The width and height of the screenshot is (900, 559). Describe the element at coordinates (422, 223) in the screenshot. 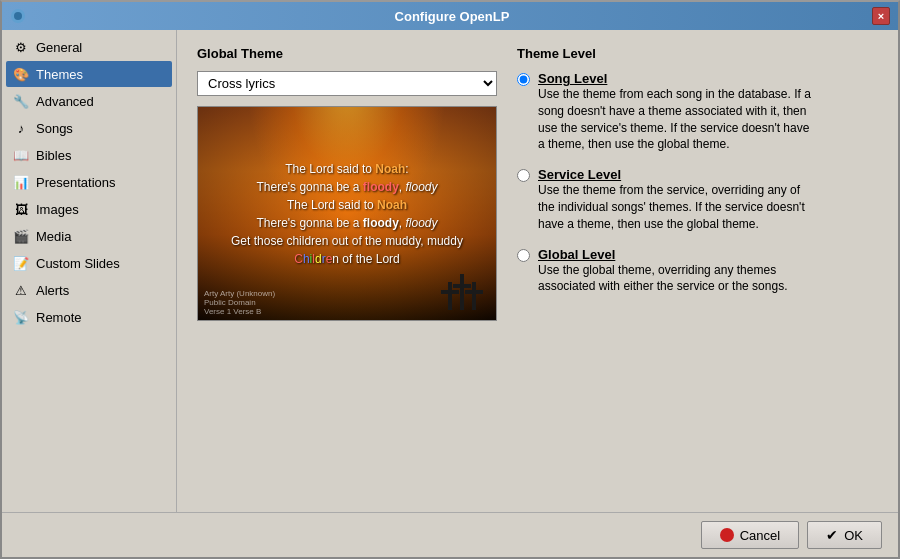

I see `preview-italic-floody2: floody` at that location.